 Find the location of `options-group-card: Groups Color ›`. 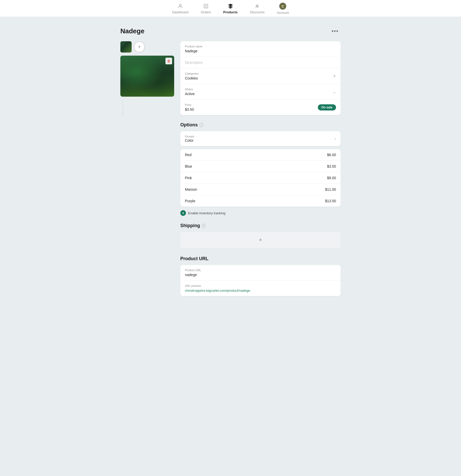

options-group-card: Groups Color › is located at coordinates (260, 139).